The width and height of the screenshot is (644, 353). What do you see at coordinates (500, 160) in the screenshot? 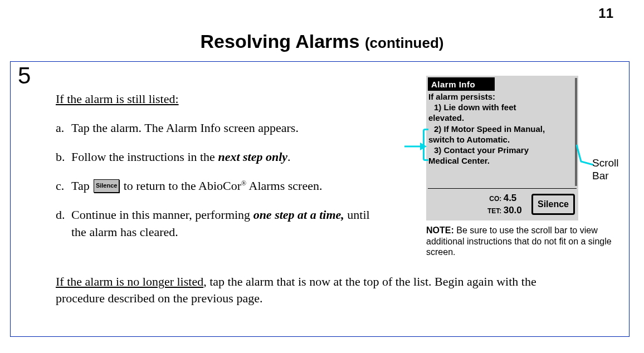
I see `device-line: Medical Center.` at bounding box center [500, 160].